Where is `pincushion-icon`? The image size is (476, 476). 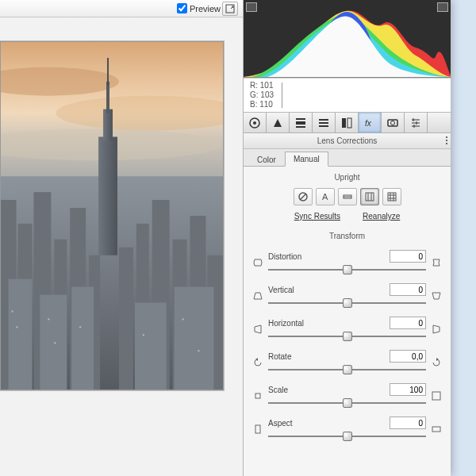 pincushion-icon is located at coordinates (436, 263).